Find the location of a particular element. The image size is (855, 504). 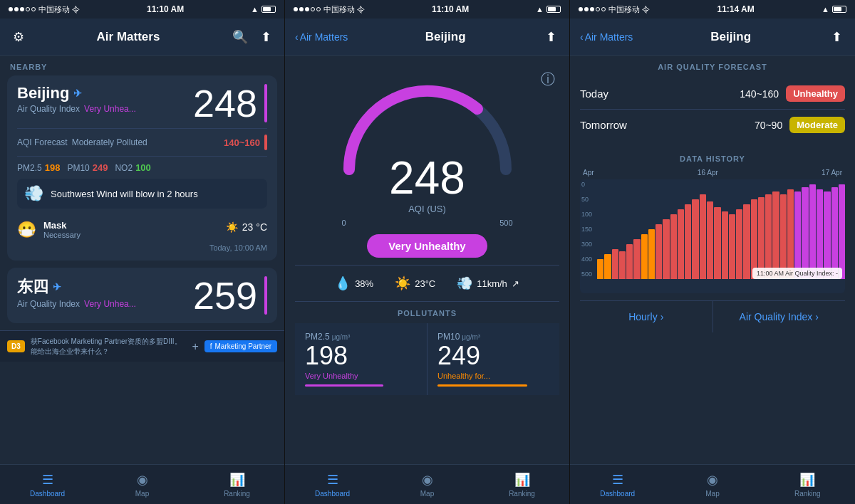

aqi-link: Air Quality Index › is located at coordinates (779, 317).